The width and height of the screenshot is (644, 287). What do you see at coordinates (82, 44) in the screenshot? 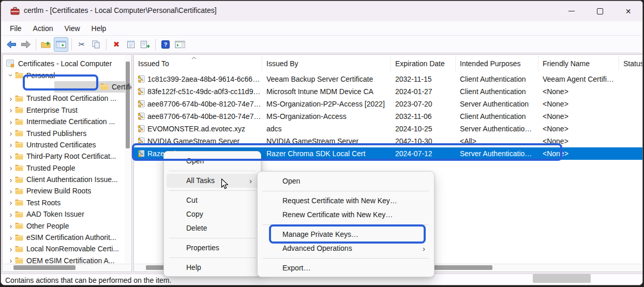
I see `cut-icon: ✂` at bounding box center [82, 44].